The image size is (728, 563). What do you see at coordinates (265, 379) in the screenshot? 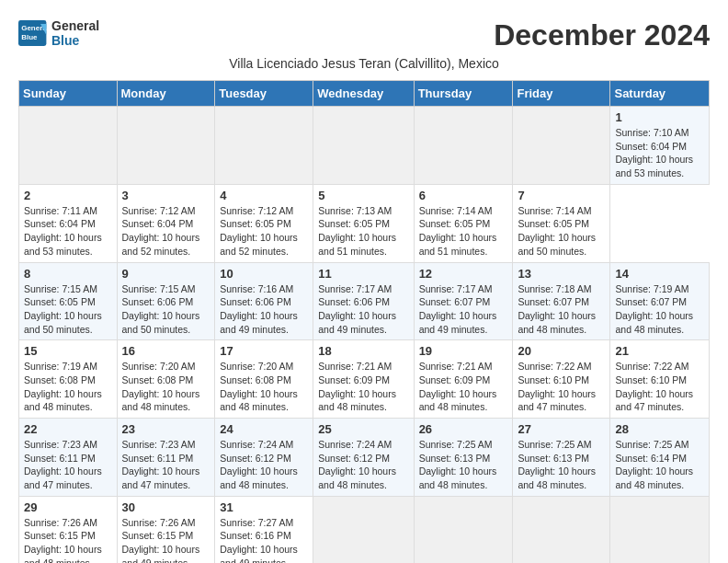
I see `day-cell-17: 17Sunrise: 7:20 AMSunset: 6:08 PMDayligh…` at bounding box center [265, 379].